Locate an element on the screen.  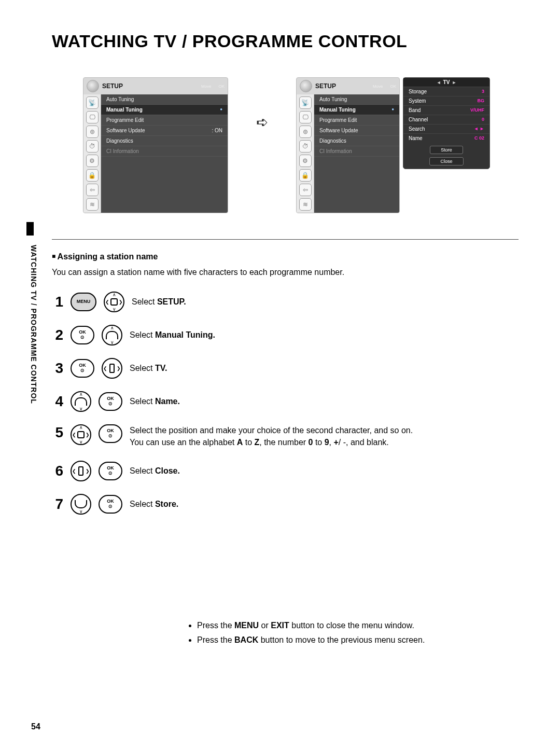
footnote-line: Press the MENU or EXIT button to close t… is located at coordinates (358, 626).